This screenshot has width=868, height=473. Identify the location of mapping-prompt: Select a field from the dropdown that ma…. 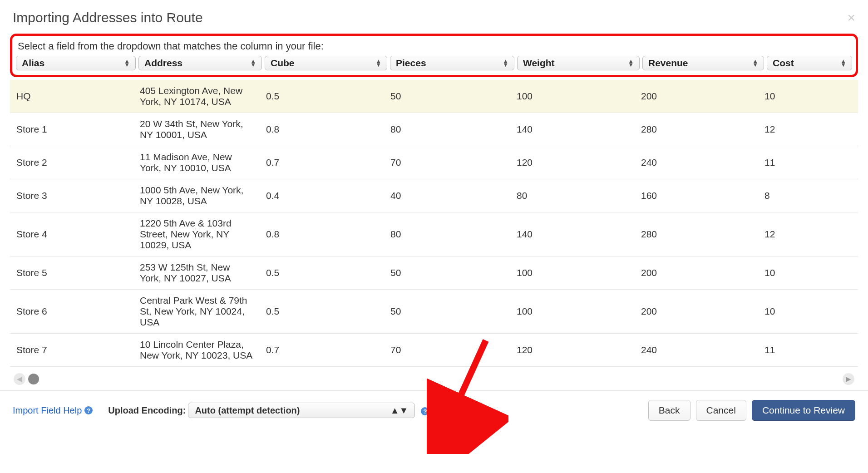
(435, 46).